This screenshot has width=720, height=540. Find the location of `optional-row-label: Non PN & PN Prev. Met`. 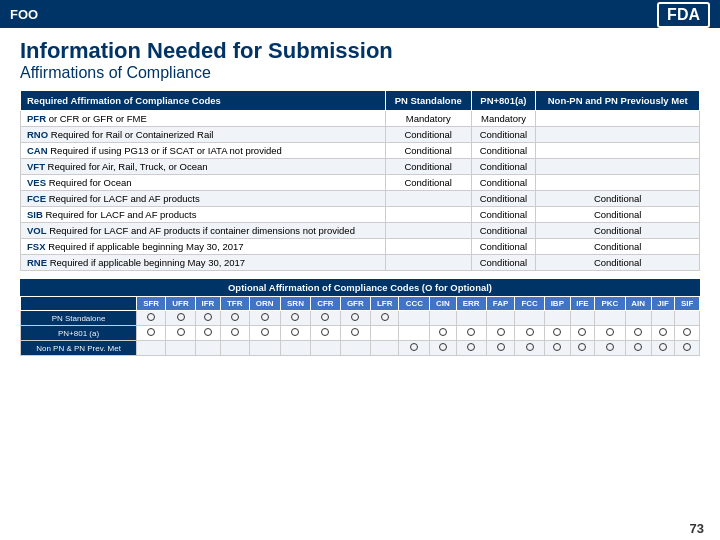

optional-row-label: Non PN & PN Prev. Met is located at coordinates (79, 348).